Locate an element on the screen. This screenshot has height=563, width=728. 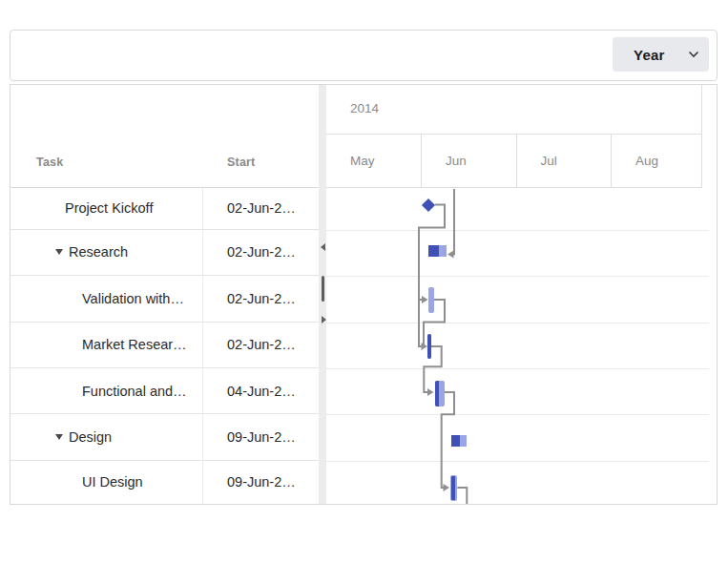
month-header-cell: Aug is located at coordinates (656, 160).